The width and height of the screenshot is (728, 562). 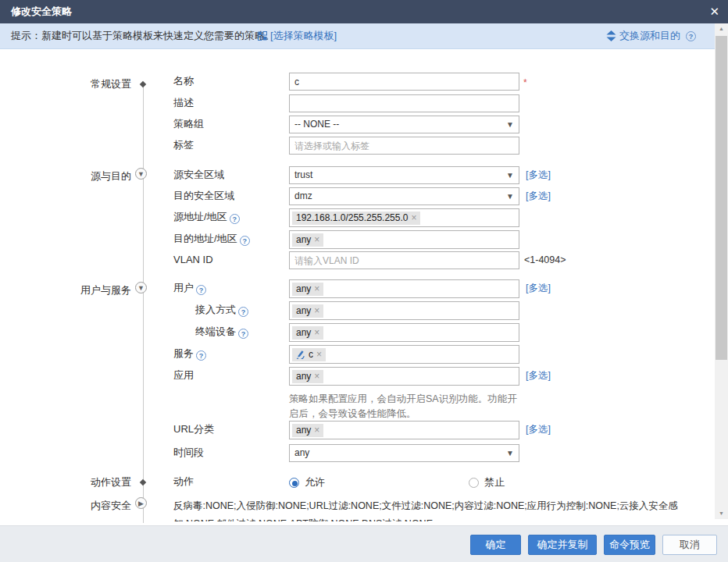 What do you see at coordinates (245, 240) in the screenshot?
I see `dst-addr-help-icon: ?` at bounding box center [245, 240].